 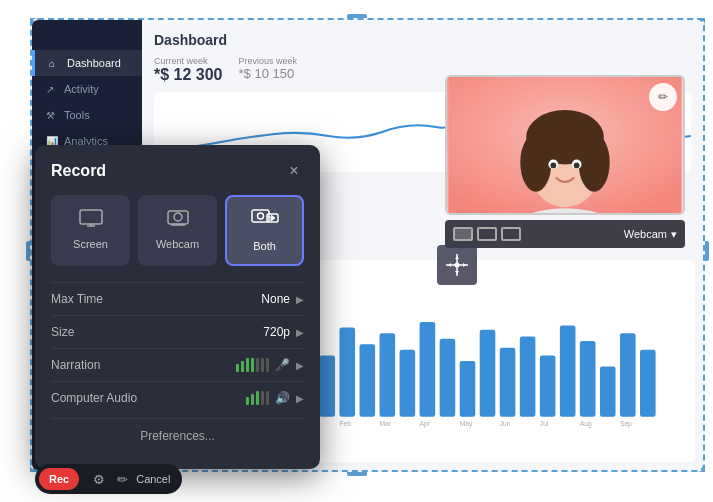 I want to click on size-label: Size, so click(x=157, y=332).